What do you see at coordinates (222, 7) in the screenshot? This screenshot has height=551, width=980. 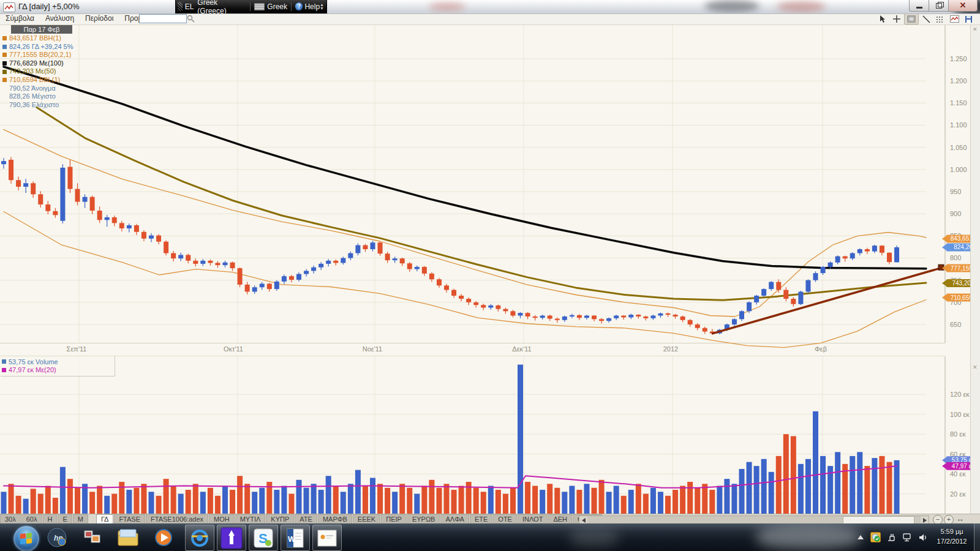 I see `language-name: Greek (Greece)` at bounding box center [222, 7].